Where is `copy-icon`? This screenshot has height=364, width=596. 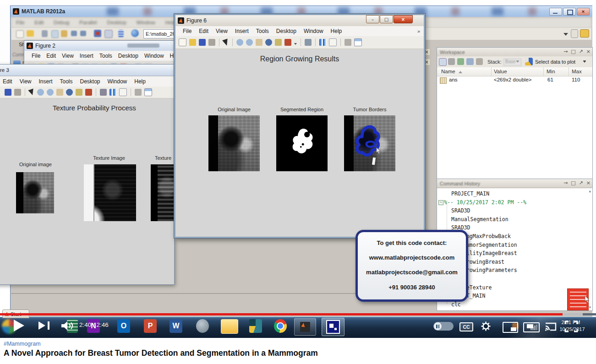
copy-icon is located at coordinates (55, 34).